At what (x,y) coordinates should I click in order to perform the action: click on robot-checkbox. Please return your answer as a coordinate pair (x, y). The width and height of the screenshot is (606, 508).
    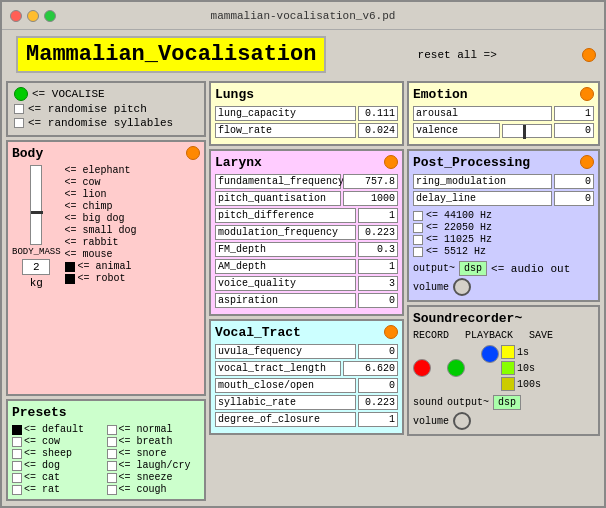
    Looking at the image, I should click on (70, 279).